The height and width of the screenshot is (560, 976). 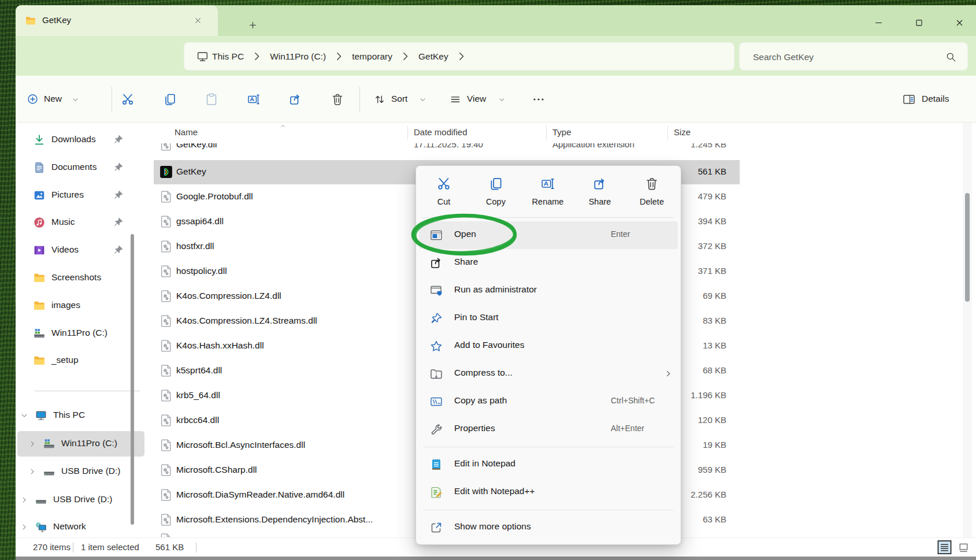 I want to click on sidebar-item-documents: Documents, so click(x=81, y=168).